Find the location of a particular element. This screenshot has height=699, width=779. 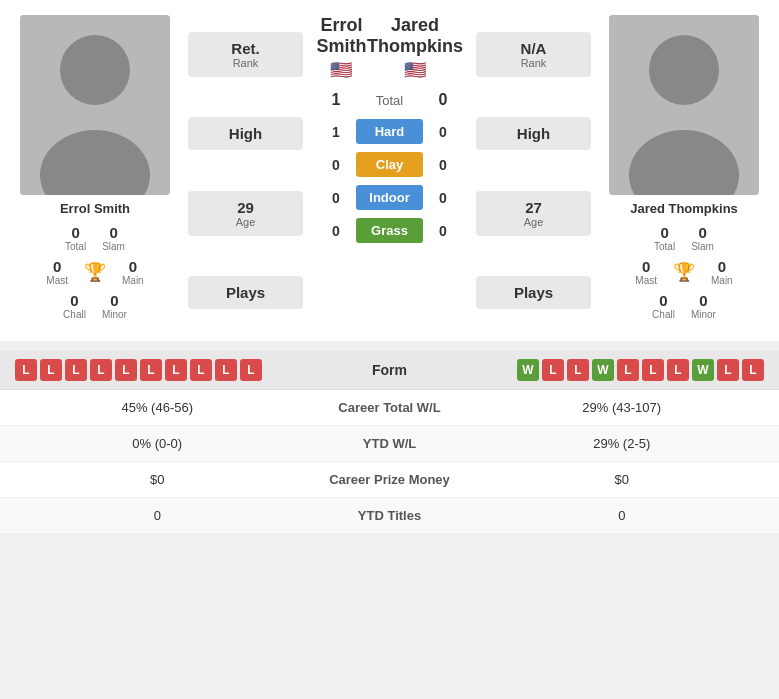

left-rank-block: Ret. Rank is located at coordinates (246, 54).